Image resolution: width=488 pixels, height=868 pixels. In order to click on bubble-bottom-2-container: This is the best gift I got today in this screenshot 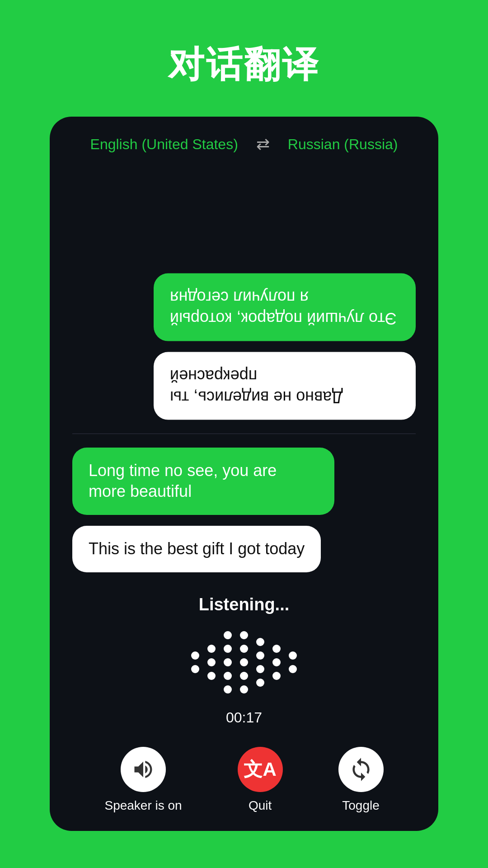, I will do `click(244, 549)`.